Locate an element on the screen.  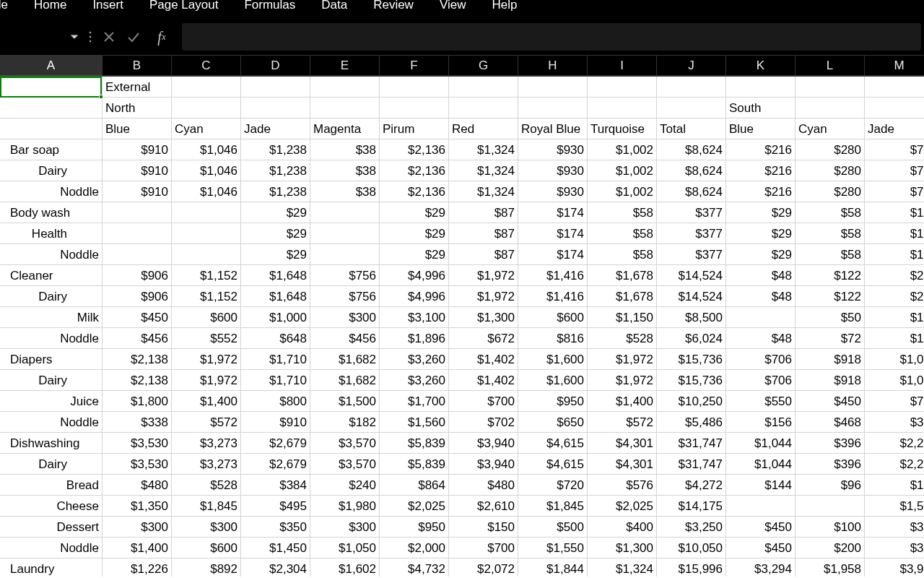
row-label: Bread is located at coordinates (51, 485).